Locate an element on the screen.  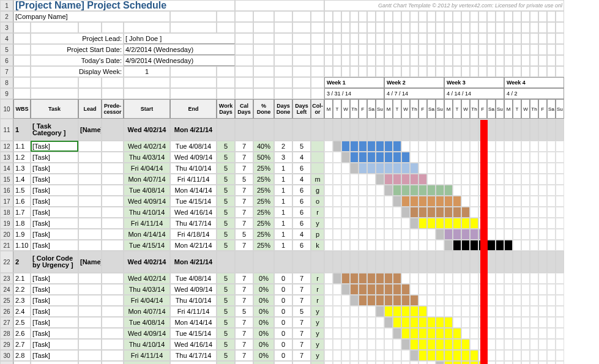
row-header: 17 is located at coordinates (7, 201).